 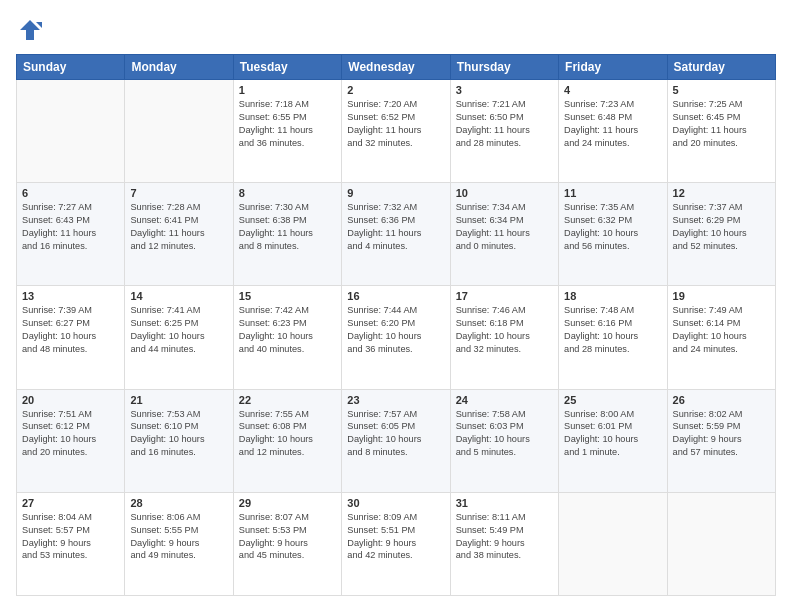 What do you see at coordinates (288, 330) in the screenshot?
I see `day-info: Sunrise: 7:42 AM Sunset: 6:23 PM Dayligh…` at bounding box center [288, 330].